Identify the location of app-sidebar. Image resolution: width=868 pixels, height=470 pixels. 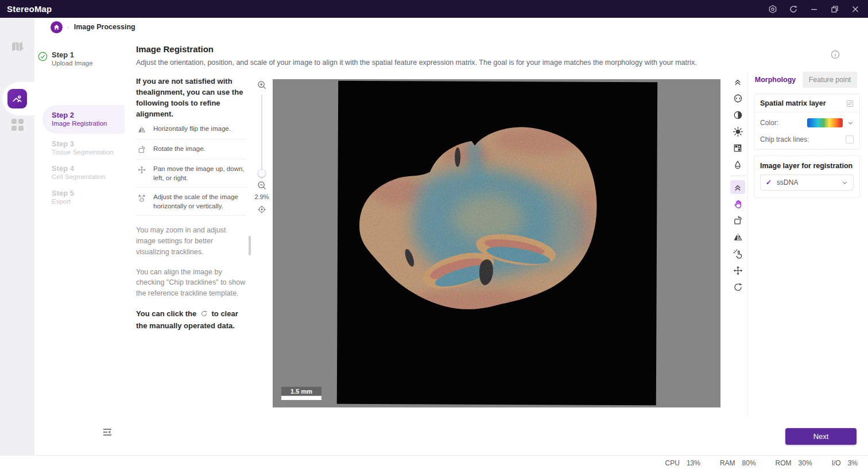
(17, 244).